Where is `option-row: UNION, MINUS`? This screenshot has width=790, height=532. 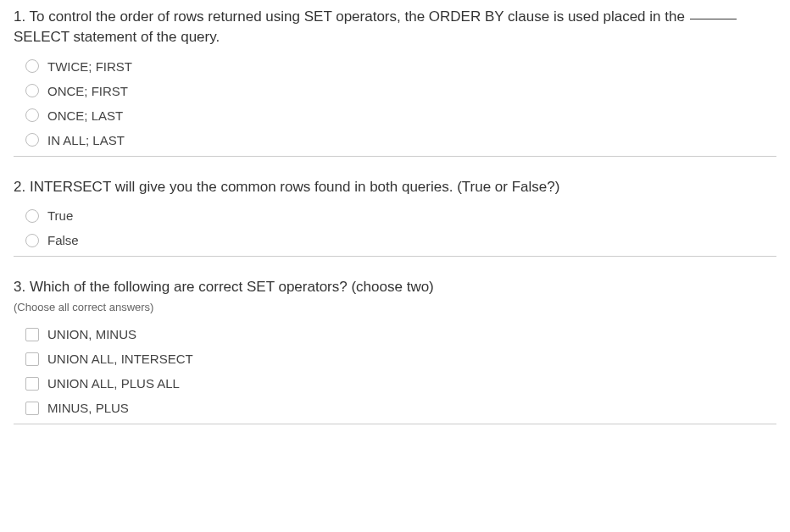
option-row: UNION, MINUS is located at coordinates (401, 334).